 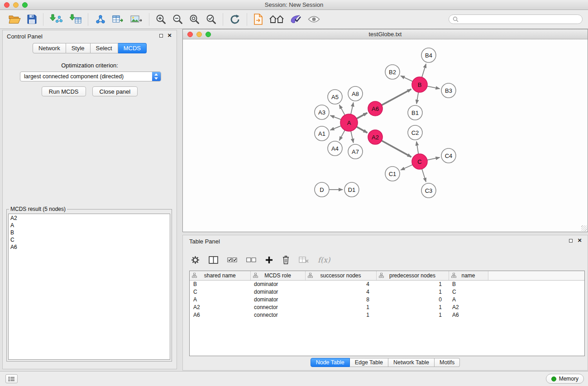 I want to click on new-network-button, so click(x=100, y=19).